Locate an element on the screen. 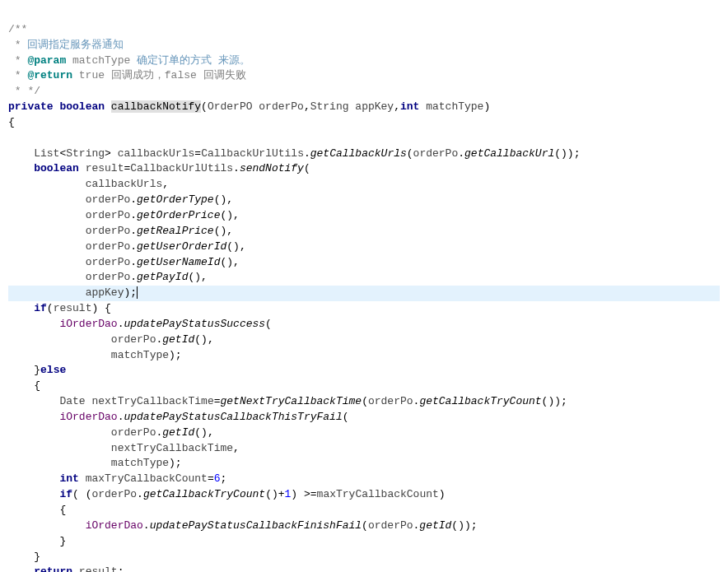 This screenshot has width=728, height=572. type-date: Date is located at coordinates (72, 402).